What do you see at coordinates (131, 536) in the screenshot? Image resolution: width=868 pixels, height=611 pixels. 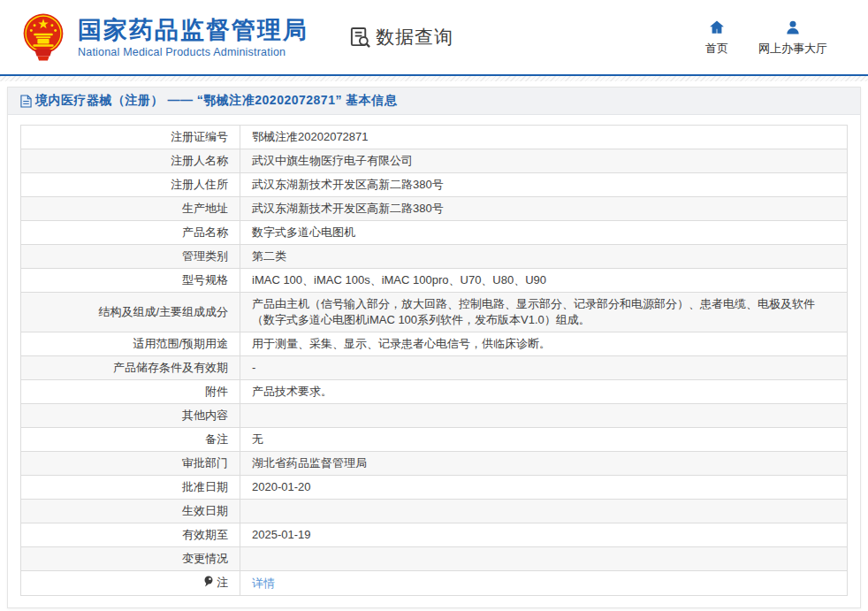 I see `field-label: 有效期至` at bounding box center [131, 536].